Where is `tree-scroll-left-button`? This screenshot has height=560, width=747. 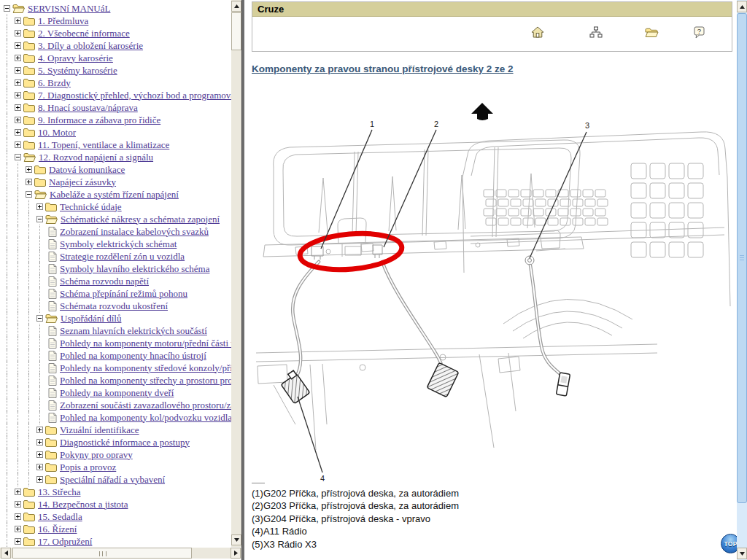 tree-scroll-left-button is located at coordinates (6, 553).